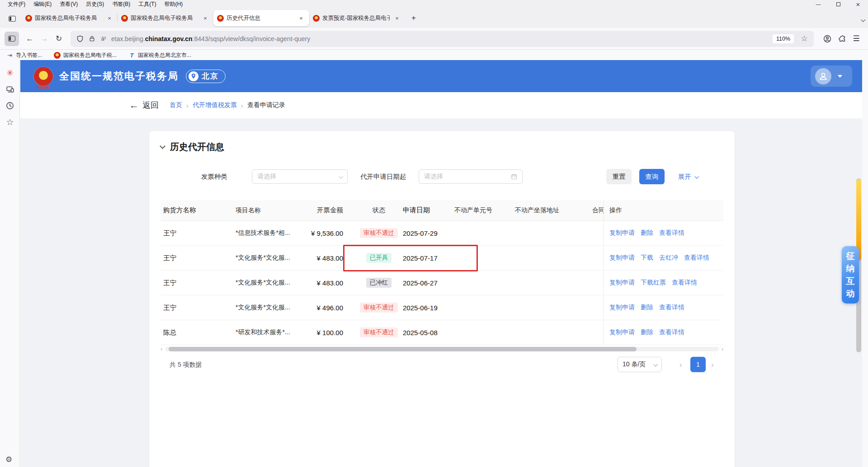 The image size is (868, 467). What do you see at coordinates (121, 5) in the screenshot?
I see `menu-item: 书签(B)` at bounding box center [121, 5].